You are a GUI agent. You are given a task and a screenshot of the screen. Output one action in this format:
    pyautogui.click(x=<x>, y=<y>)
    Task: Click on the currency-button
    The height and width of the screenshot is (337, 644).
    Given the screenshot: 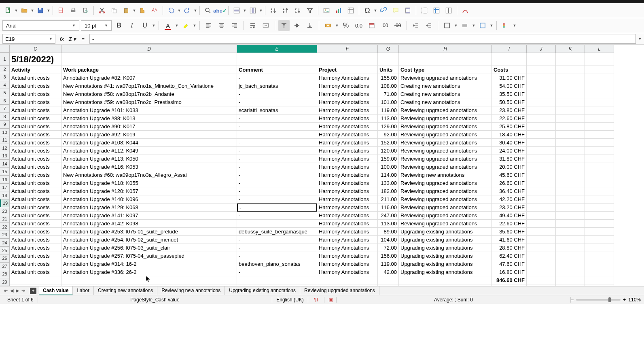 What is the action you would take?
    pyautogui.click(x=328, y=25)
    